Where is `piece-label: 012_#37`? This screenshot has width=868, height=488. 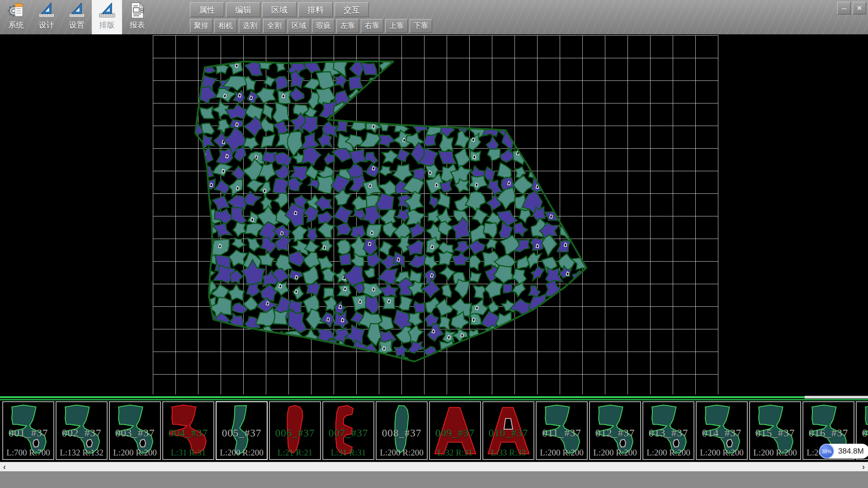 piece-label: 012_#37 is located at coordinates (615, 433).